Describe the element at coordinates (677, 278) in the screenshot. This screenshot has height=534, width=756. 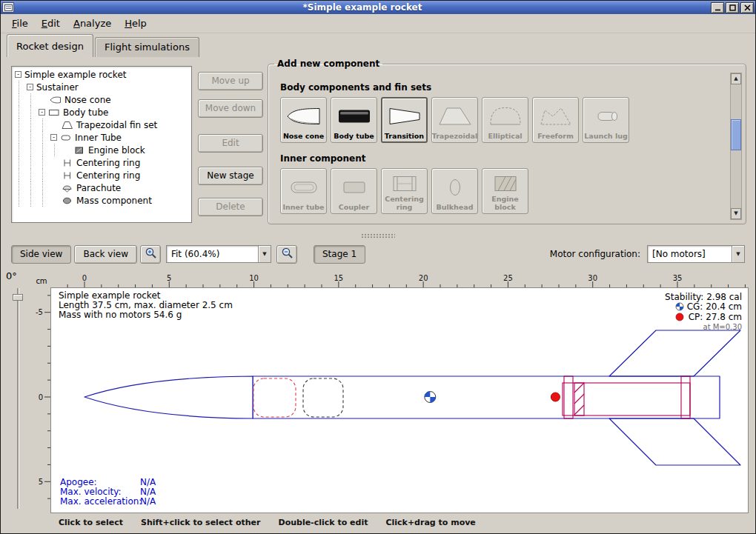
I see `ruler-label: 35` at that location.